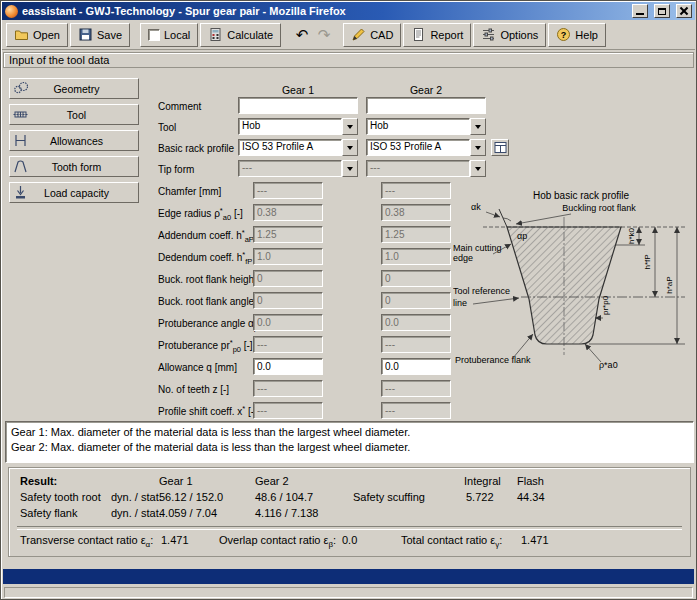 The width and height of the screenshot is (697, 600). What do you see at coordinates (20, 88) in the screenshot?
I see `geometry-icon` at bounding box center [20, 88].